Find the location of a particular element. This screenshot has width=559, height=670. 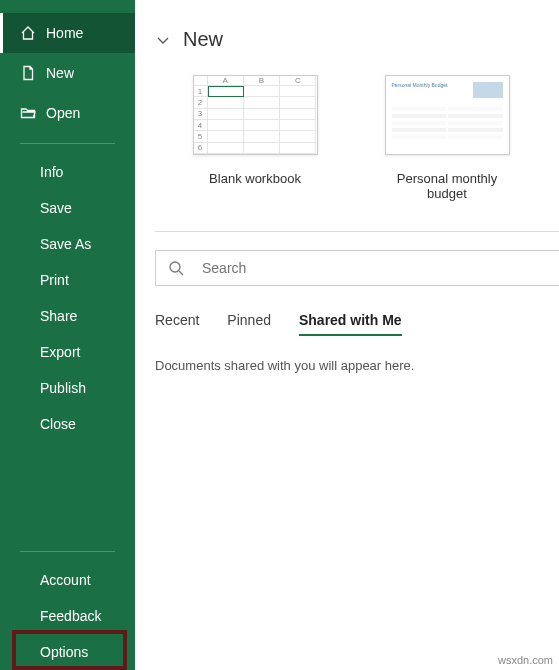

watermark: wsxdn.com is located at coordinates (526, 660).